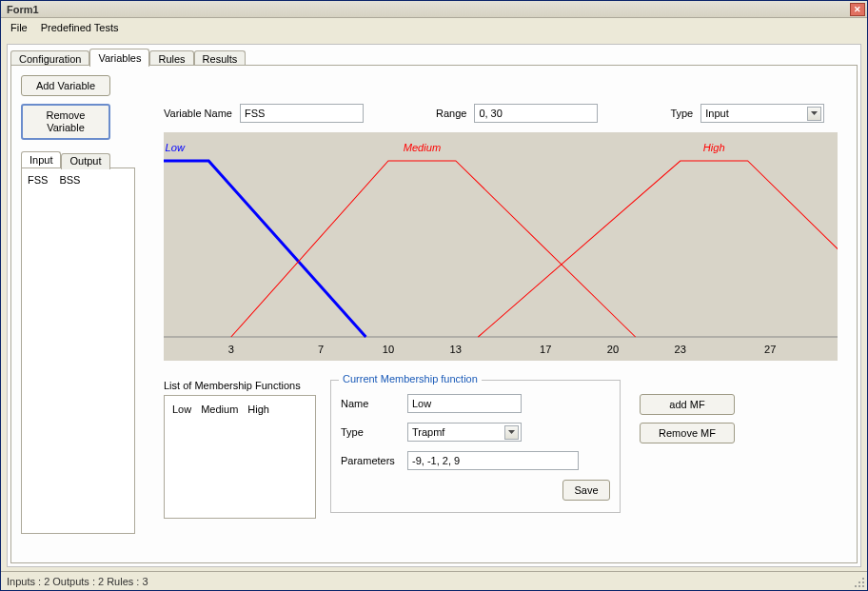 Image resolution: width=868 pixels, height=591 pixels. What do you see at coordinates (456, 349) in the screenshot?
I see `svg-text: 13` at bounding box center [456, 349].